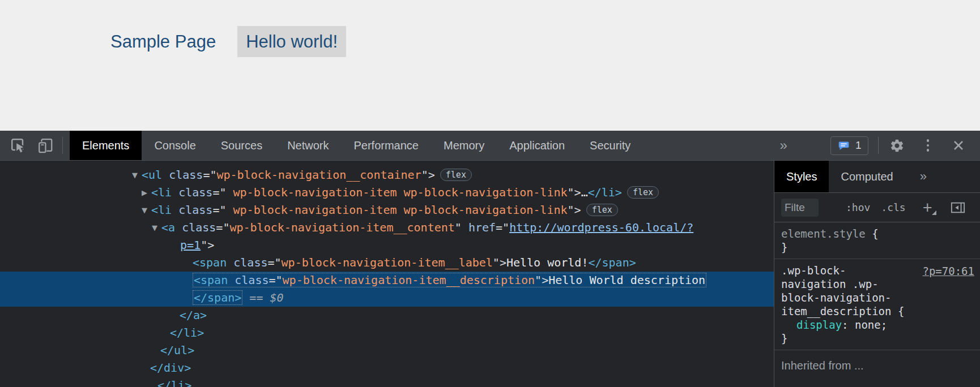  Describe the element at coordinates (342, 227) in the screenshot. I see `attr-value: wp-block-navigation-item__content` at that location.